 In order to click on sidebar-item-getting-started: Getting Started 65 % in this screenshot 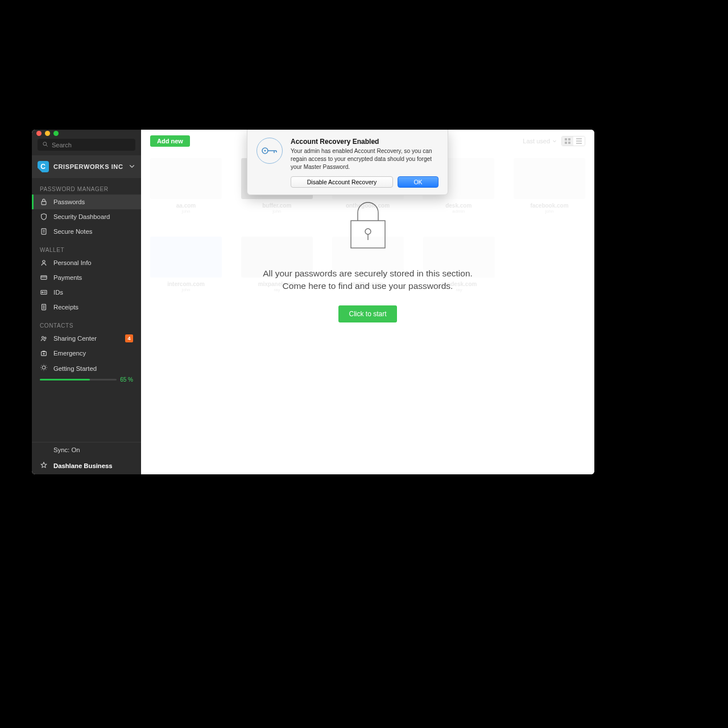, I will do `click(86, 375)`.